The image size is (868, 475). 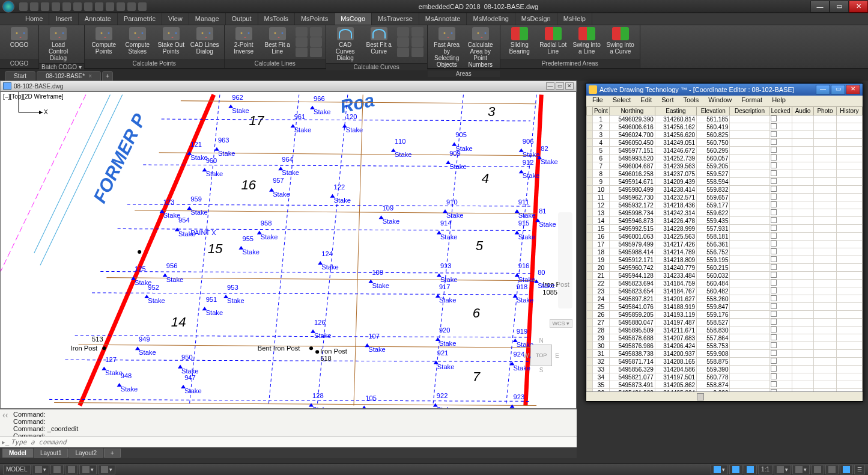 I want to click on coord-menu-tools: Tools, so click(x=691, y=101).